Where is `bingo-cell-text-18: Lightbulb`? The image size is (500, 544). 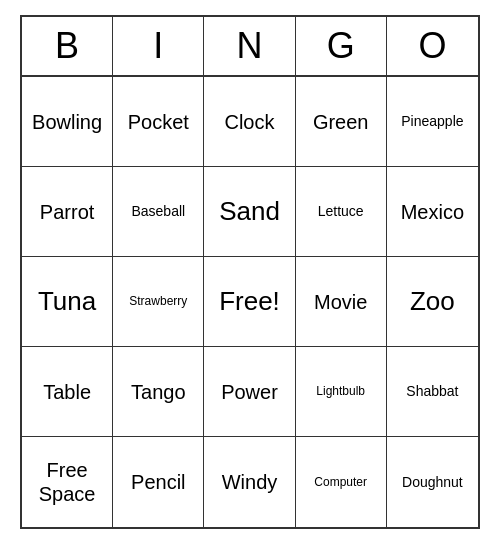 bingo-cell-text-18: Lightbulb is located at coordinates (340, 391).